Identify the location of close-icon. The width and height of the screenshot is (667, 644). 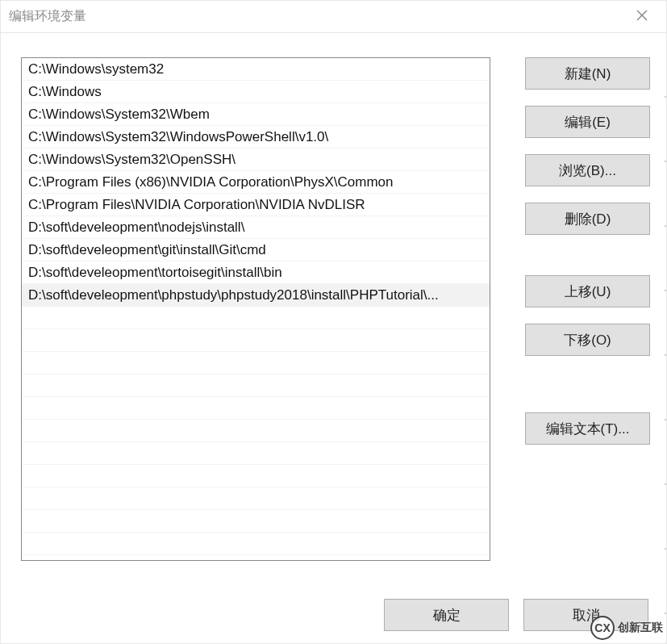
(642, 17).